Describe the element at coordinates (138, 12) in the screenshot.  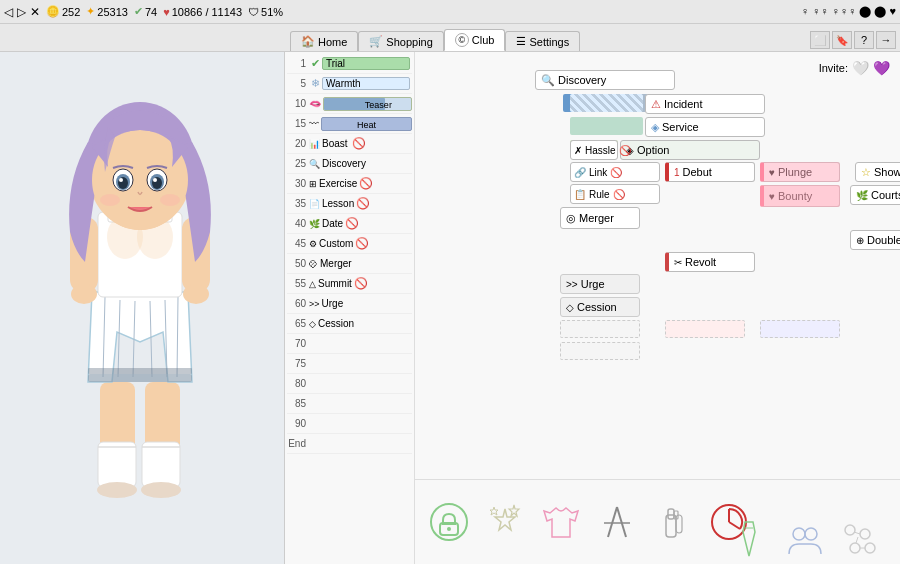
I see `check-icon: ✔` at that location.